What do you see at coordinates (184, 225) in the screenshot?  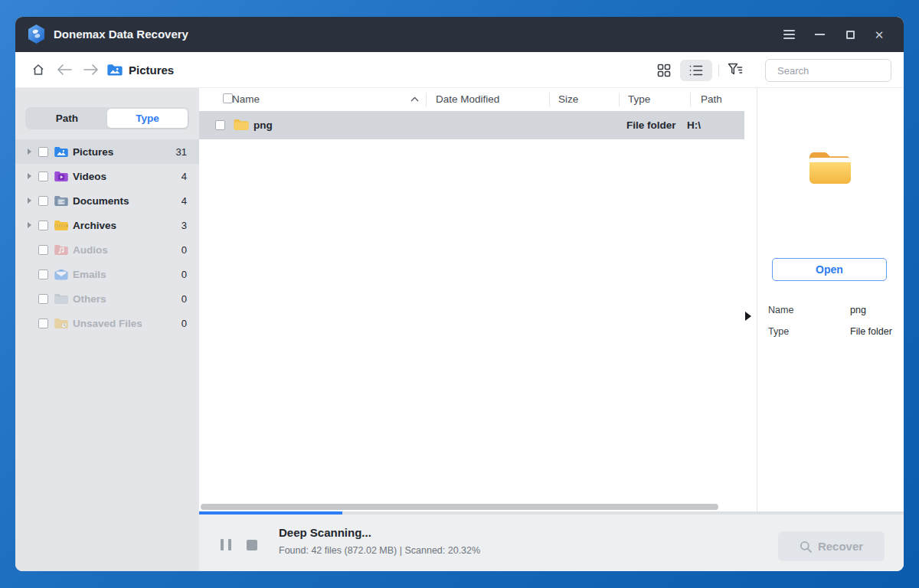 I see `item-count: 3` at bounding box center [184, 225].